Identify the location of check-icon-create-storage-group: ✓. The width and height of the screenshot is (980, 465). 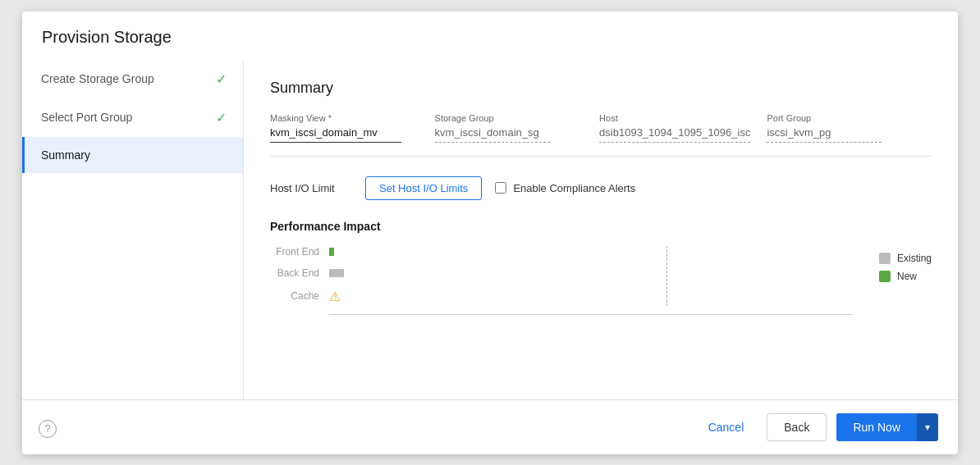
(222, 79).